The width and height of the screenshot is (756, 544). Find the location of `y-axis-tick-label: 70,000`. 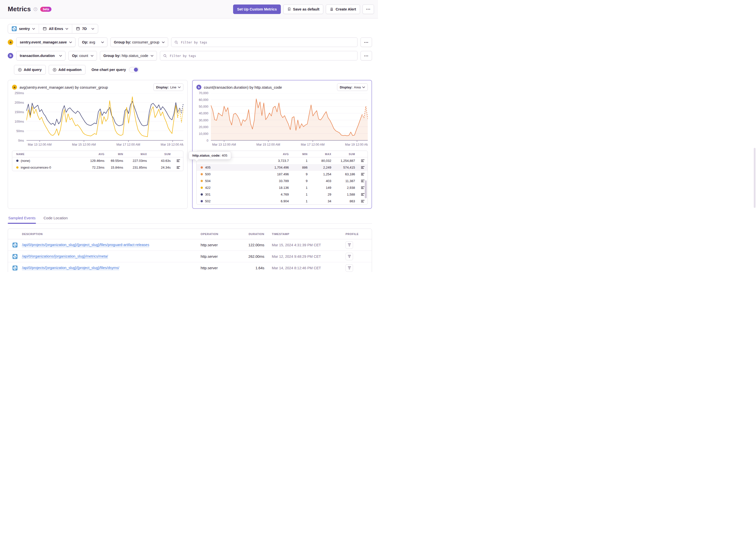

y-axis-tick-label: 70,000 is located at coordinates (204, 93).